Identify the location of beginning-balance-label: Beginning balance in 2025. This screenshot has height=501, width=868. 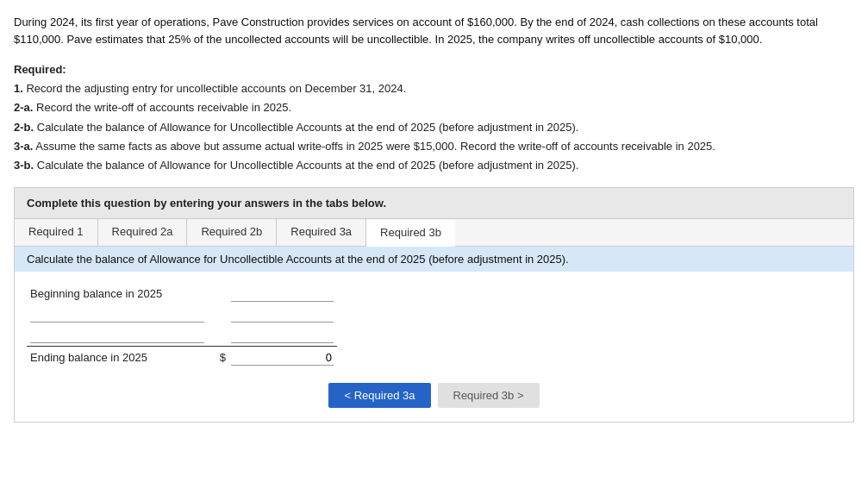
(118, 294).